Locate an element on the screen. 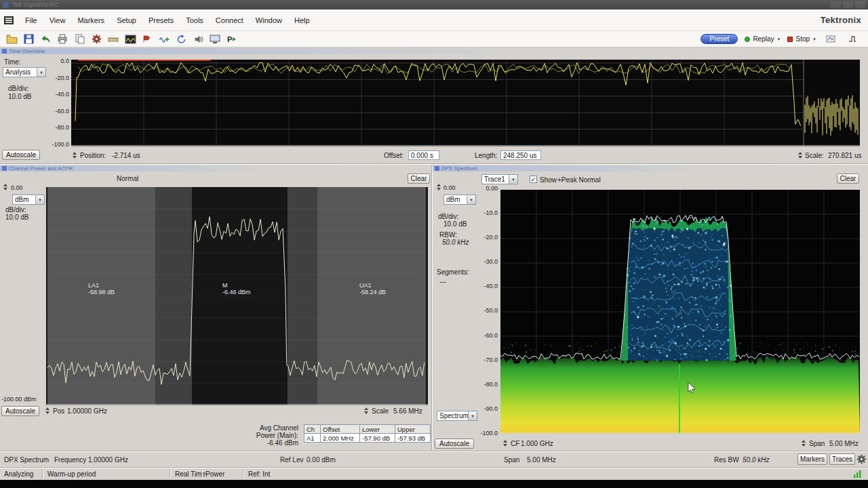 The height and width of the screenshot is (488, 868). app-menu-icon is located at coordinates (9, 20).